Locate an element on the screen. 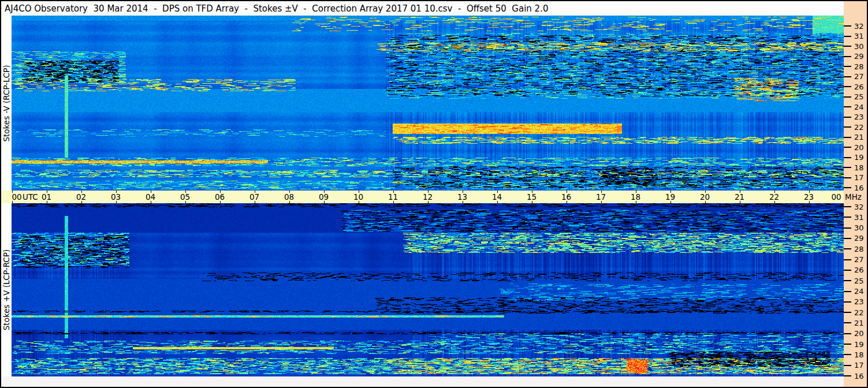 The height and width of the screenshot is (388, 868). hour-label: 06 is located at coordinates (219, 197).